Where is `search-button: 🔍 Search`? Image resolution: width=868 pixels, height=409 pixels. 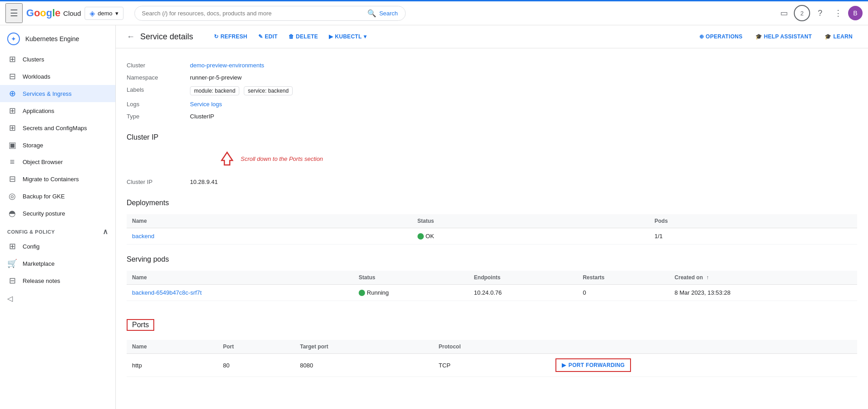 search-button: 🔍 Search is located at coordinates (383, 14).